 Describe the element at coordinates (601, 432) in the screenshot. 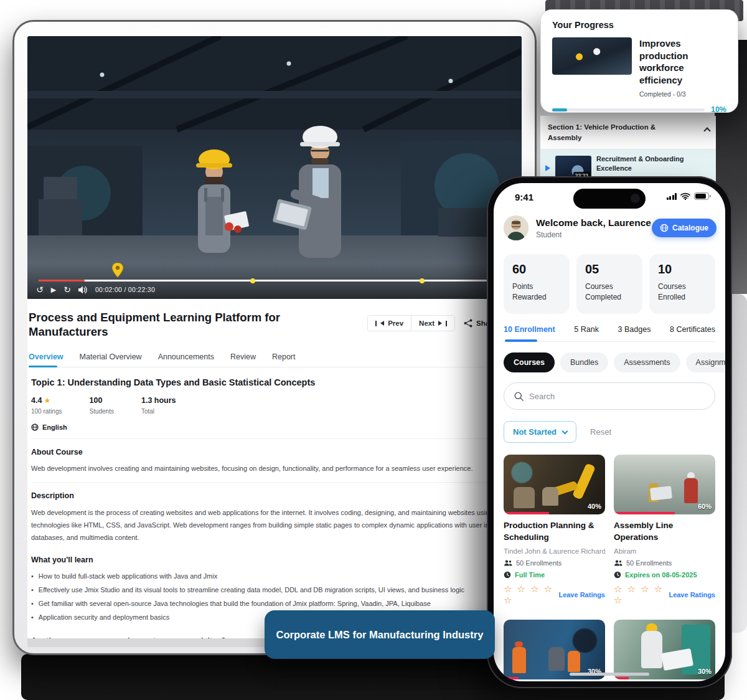

I see `reset-button: Reset` at that location.